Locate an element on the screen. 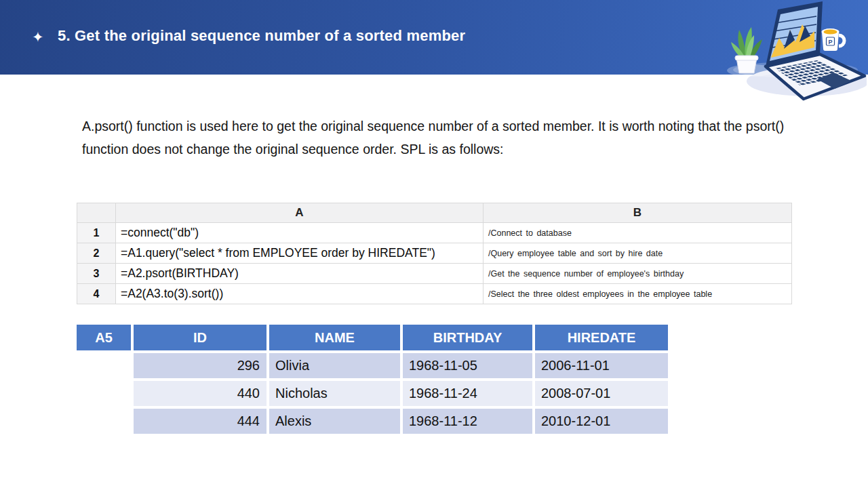 This screenshot has width=868, height=488. spl-comment-cell: /Select the three oldest employees in th… is located at coordinates (637, 294).